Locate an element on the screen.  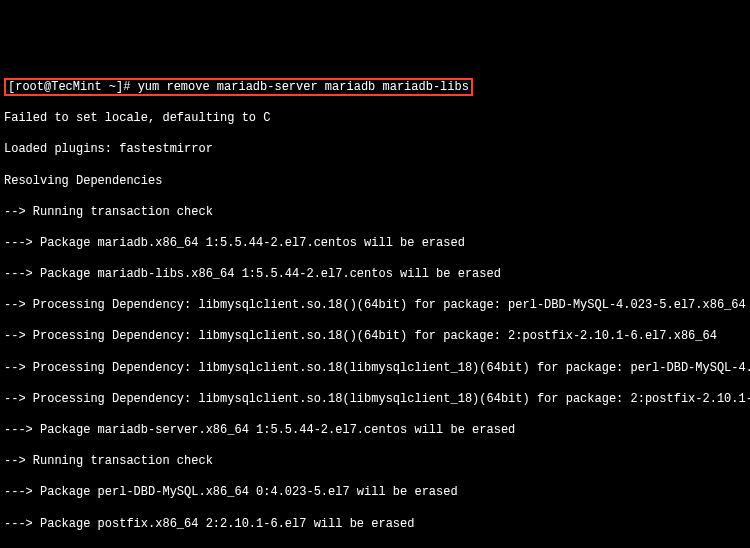
shell-prompt-char: ]# is located at coordinates (127, 87).